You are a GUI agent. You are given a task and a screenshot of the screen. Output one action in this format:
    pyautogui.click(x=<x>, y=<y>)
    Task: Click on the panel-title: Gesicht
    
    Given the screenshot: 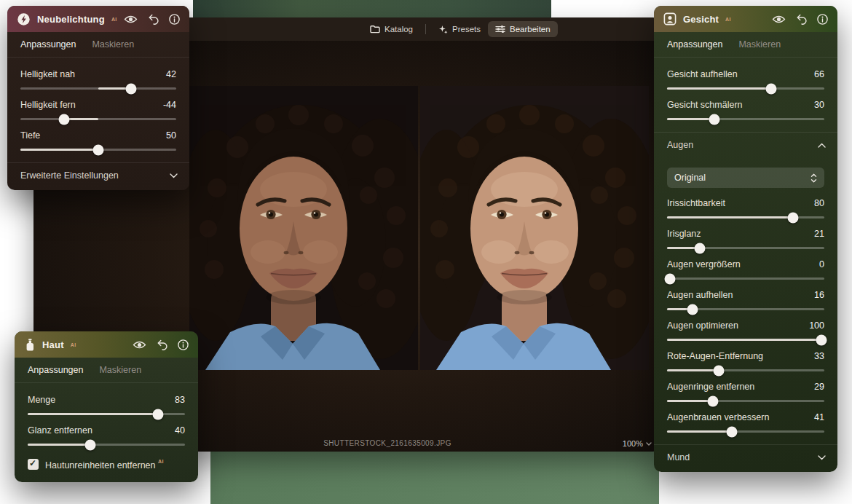 What is the action you would take?
    pyautogui.click(x=701, y=19)
    